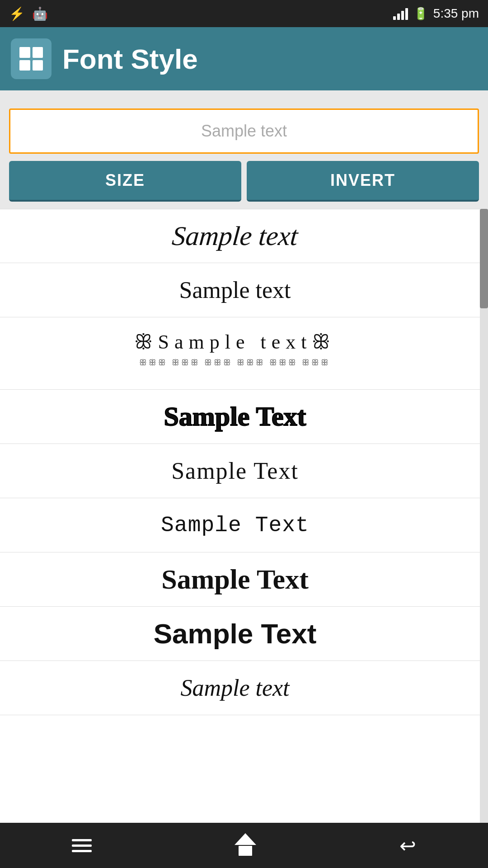  Describe the element at coordinates (31, 59) in the screenshot. I see `app-icon` at that location.